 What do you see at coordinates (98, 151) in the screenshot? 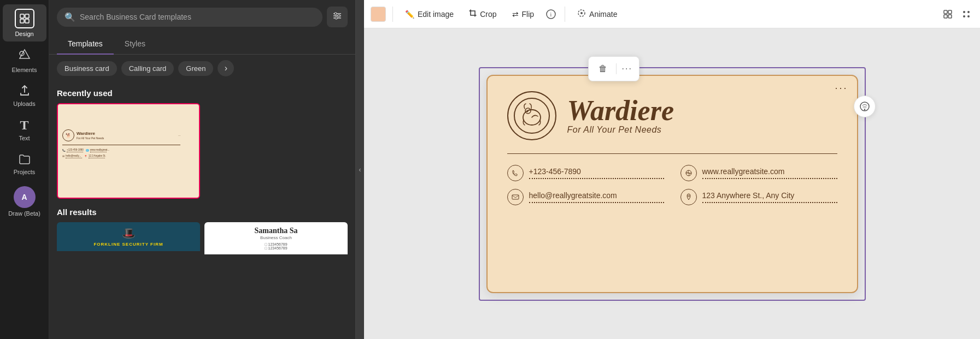
I see `mini-web: 🌐 www.reallygreat...` at bounding box center [98, 151].